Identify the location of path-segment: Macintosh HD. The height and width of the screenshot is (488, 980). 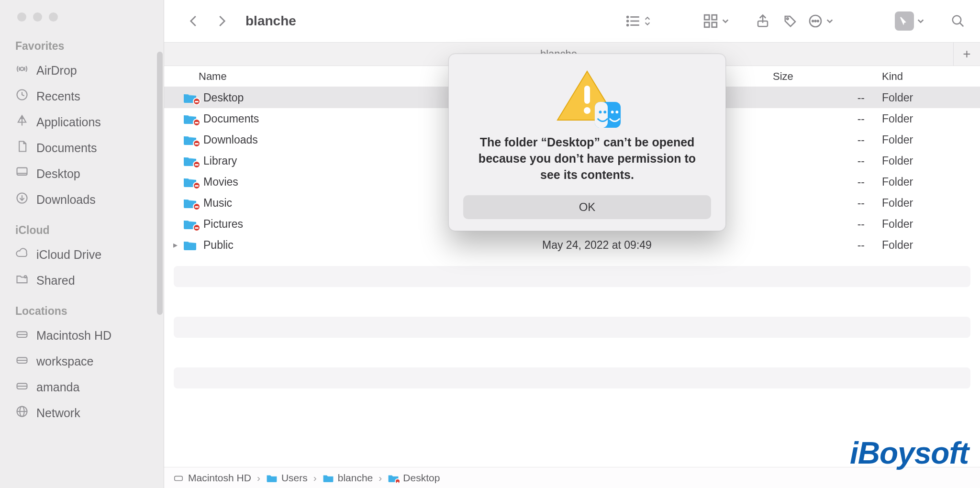
(212, 478).